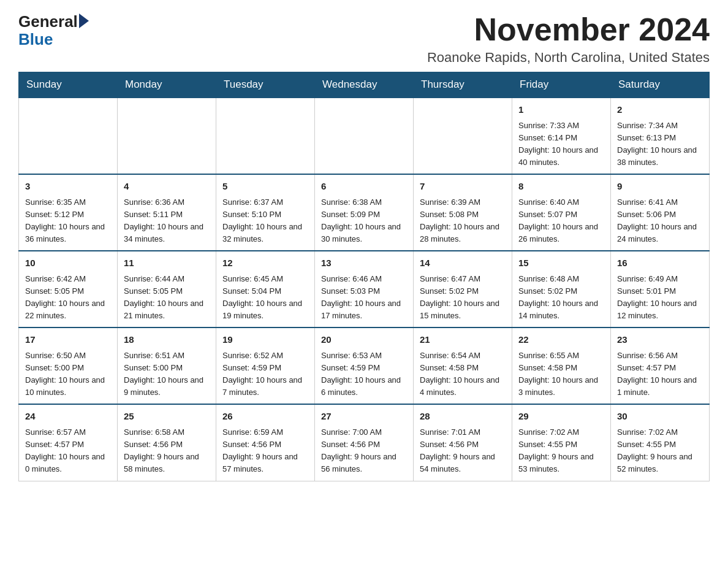  Describe the element at coordinates (561, 264) in the screenshot. I see `day-number: 15` at that location.